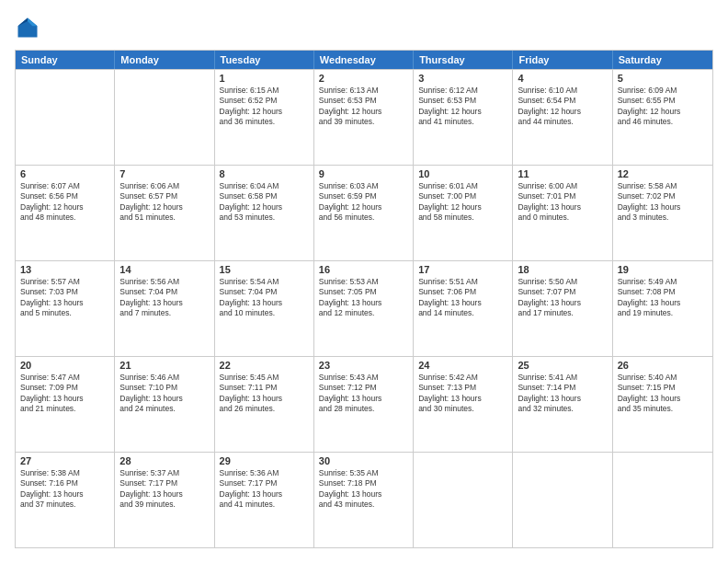 The width and height of the screenshot is (728, 563). Describe the element at coordinates (563, 202) in the screenshot. I see `day-content: Sunrise: 6:00 AM Sunset: 7:01 PM Dayligh…` at that location.